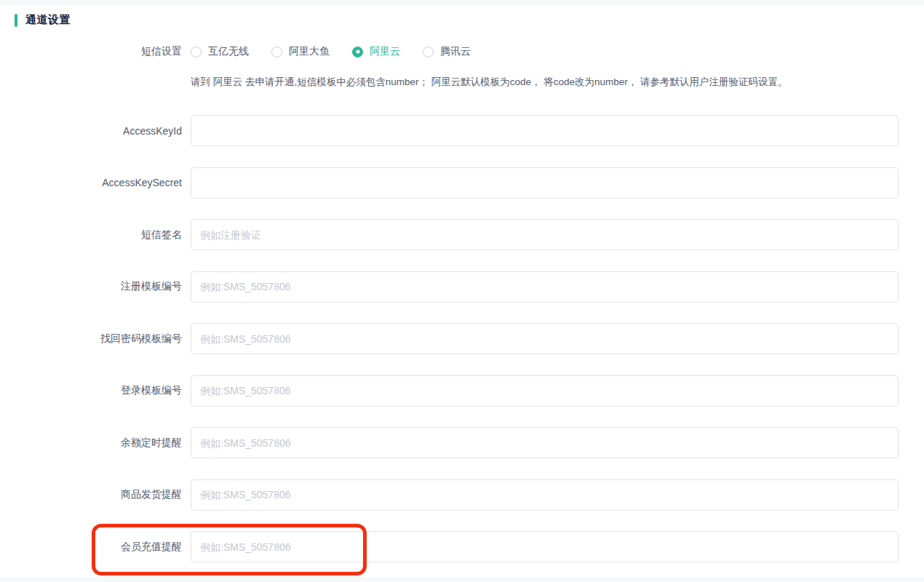  I want to click on field-label: 登录模板编号, so click(91, 391).